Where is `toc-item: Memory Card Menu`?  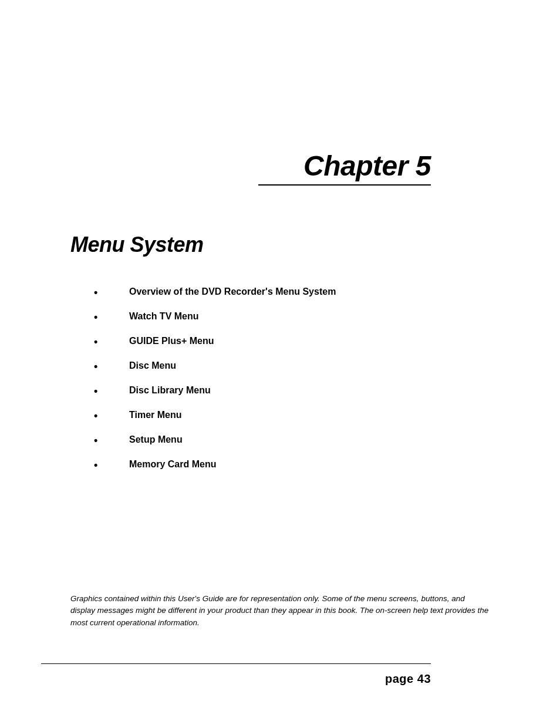 toc-item: Memory Card Menu is located at coordinates (262, 464).